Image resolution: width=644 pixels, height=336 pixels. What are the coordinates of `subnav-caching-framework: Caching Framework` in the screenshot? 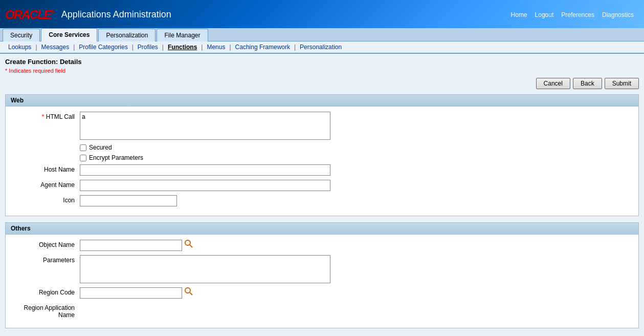 It's located at (263, 47).